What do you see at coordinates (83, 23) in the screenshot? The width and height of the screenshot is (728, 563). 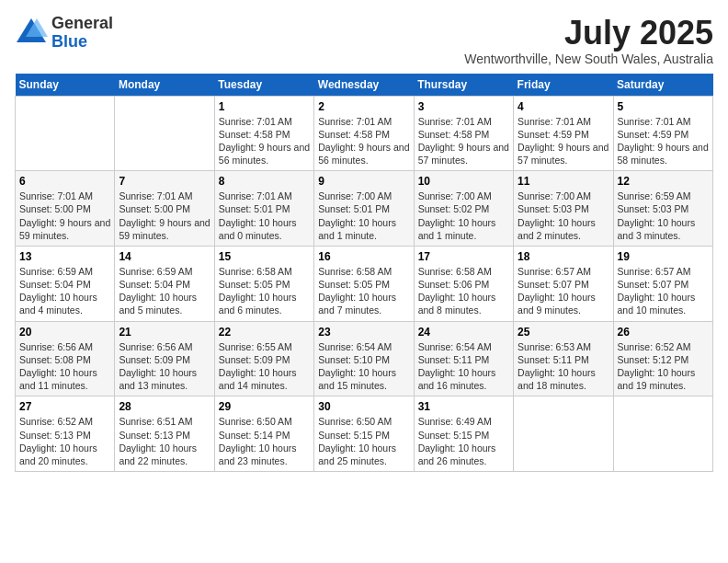 I see `logo-general-text: General` at bounding box center [83, 23].